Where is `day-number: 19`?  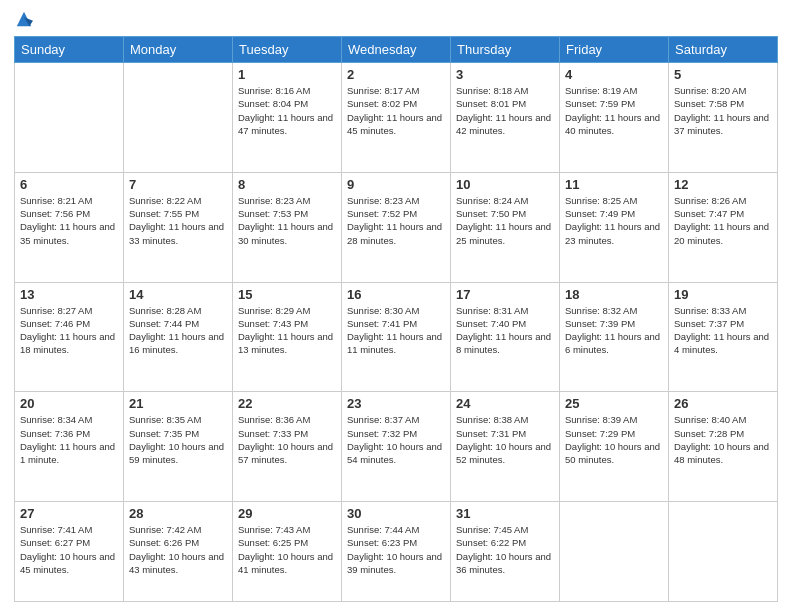
day-number: 19 is located at coordinates (723, 294).